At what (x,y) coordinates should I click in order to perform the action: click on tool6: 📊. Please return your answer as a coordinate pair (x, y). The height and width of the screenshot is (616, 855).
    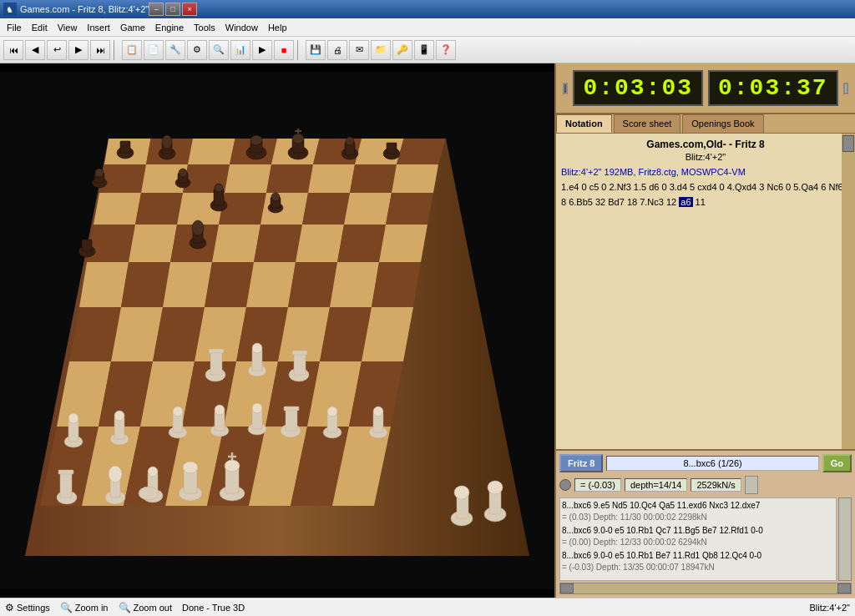
    Looking at the image, I should click on (240, 50).